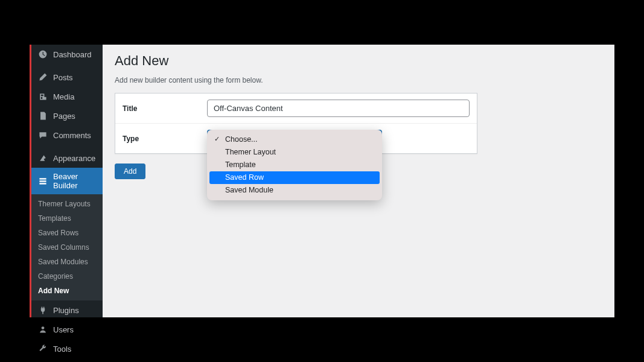 The image size is (644, 362). What do you see at coordinates (43, 329) in the screenshot?
I see `users-icon` at bounding box center [43, 329].